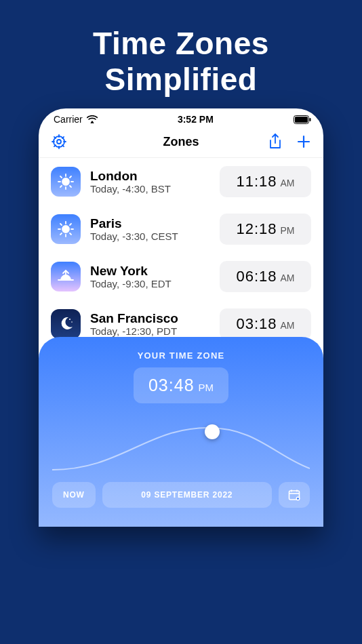 This screenshot has width=362, height=644. Describe the element at coordinates (172, 385) in the screenshot. I see `your-tz-time: 03:48` at that location.